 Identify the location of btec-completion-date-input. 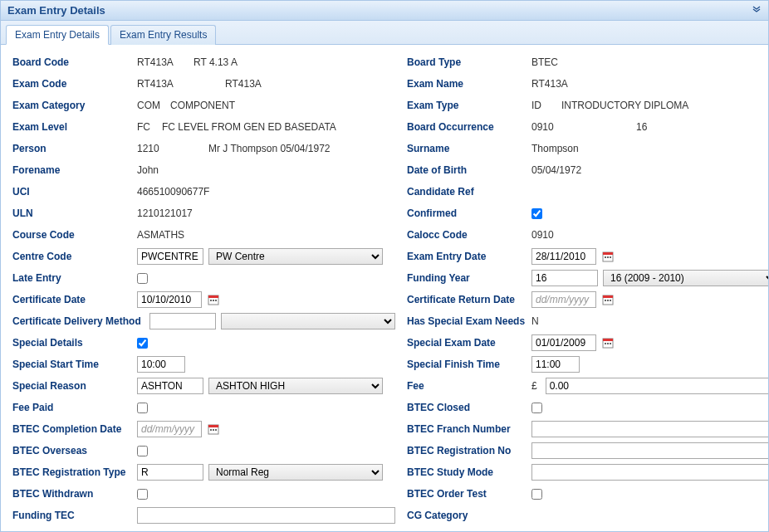
(169, 429).